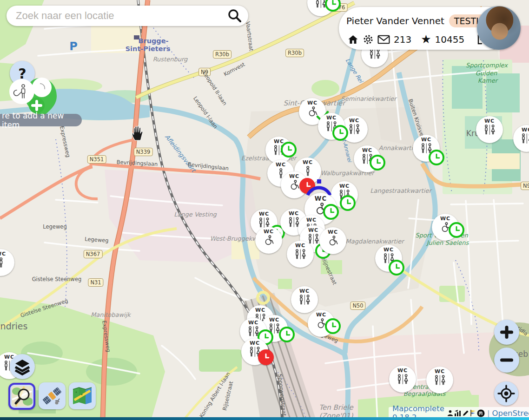  What do you see at coordinates (395, 21) in the screenshot?
I see `user-name: Pieter Vander Vennet` at bounding box center [395, 21].